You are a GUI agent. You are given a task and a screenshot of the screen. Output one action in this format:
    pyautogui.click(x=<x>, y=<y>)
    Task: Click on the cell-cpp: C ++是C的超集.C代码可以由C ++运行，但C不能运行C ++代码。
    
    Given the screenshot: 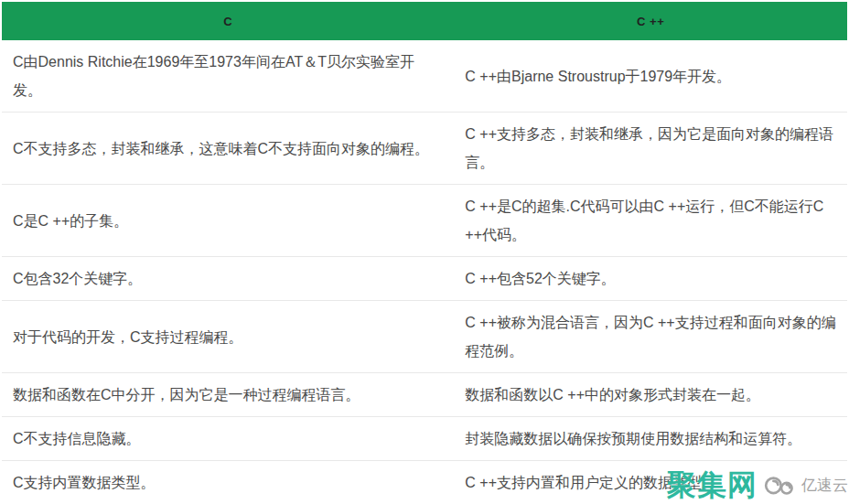 What is the action you would take?
    pyautogui.click(x=650, y=221)
    